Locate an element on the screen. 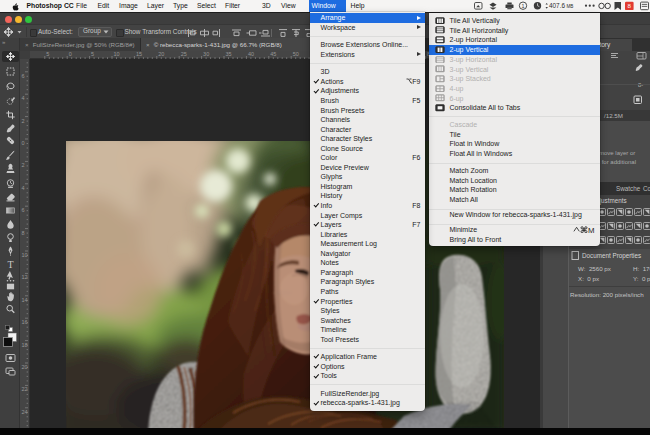 This screenshot has height=435, width=650. svg-text: 1 is located at coordinates (524, 6).